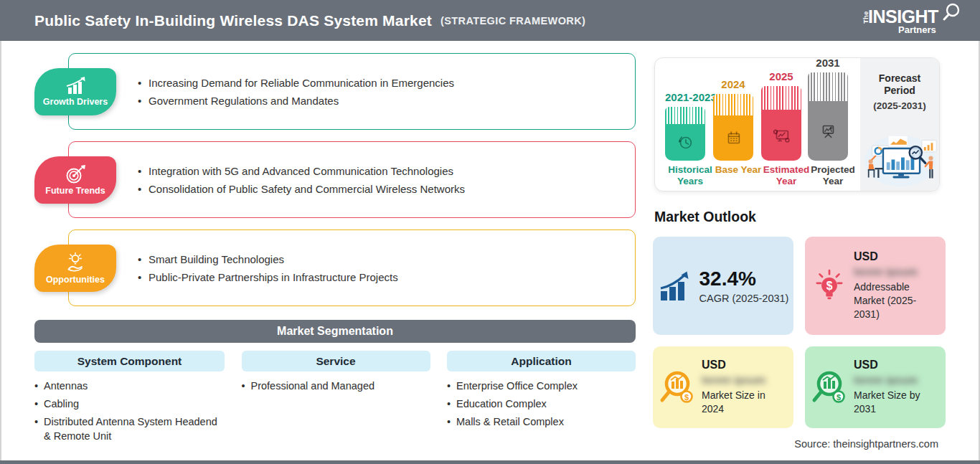 The image size is (980, 464). Describe the element at coordinates (690, 176) in the screenshot. I see `bar-label: Historical Years` at that location.